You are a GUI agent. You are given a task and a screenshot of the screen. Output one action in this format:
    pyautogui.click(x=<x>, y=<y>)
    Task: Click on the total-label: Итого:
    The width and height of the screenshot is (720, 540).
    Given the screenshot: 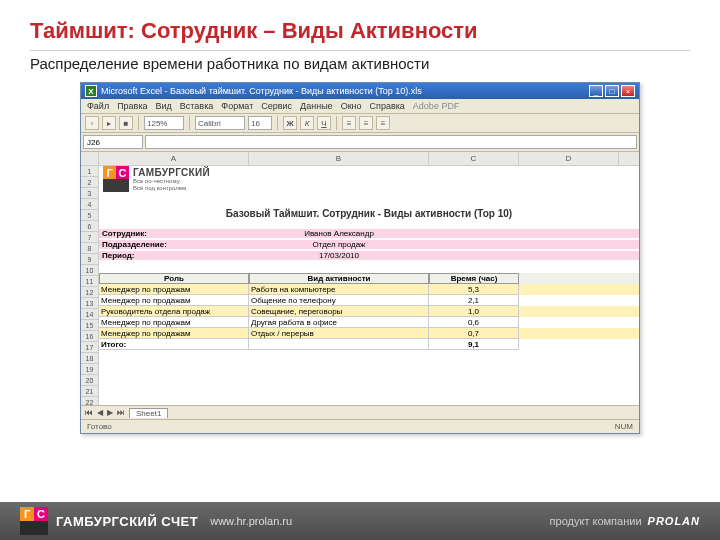 What is the action you would take?
    pyautogui.click(x=174, y=344)
    